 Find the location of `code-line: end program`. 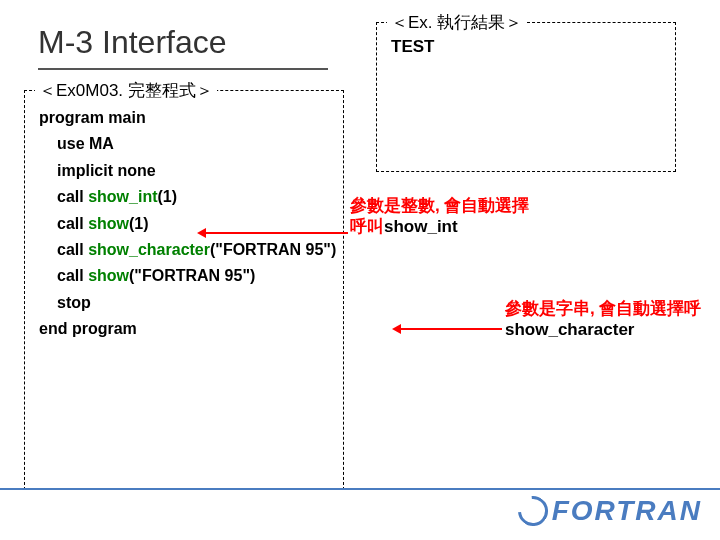

code-line: end program is located at coordinates (186, 329).